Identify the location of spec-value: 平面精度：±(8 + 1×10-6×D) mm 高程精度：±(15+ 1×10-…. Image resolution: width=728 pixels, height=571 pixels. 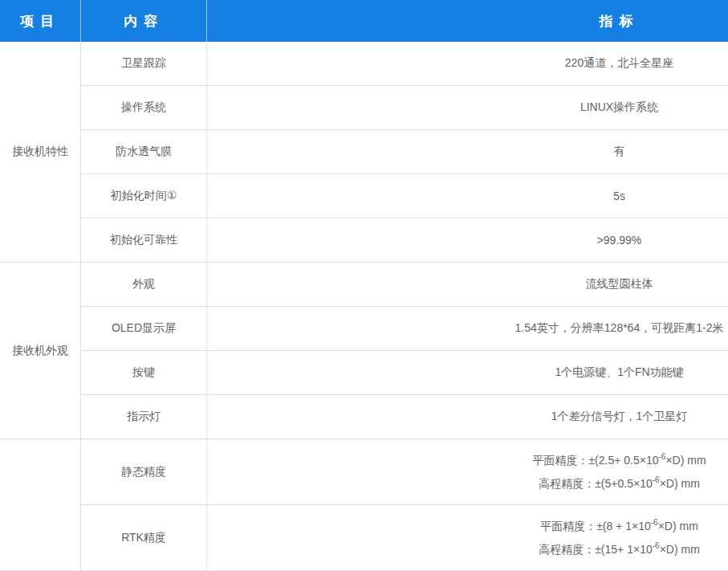
(467, 538).